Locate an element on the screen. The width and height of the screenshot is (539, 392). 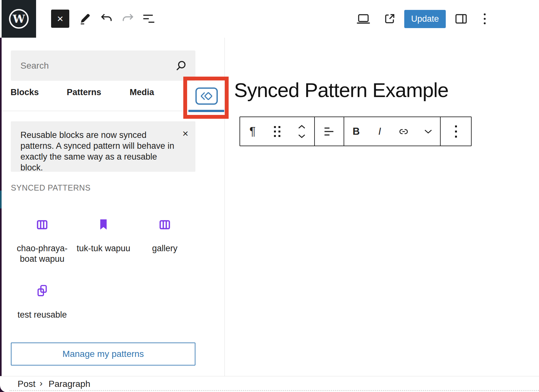
manage-button-label: Manage my patterns is located at coordinates (103, 354).